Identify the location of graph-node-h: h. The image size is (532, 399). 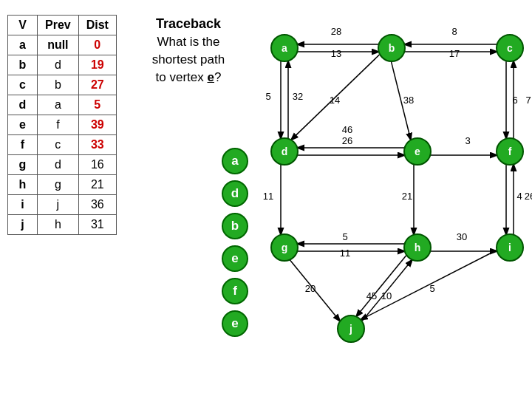
(417, 248).